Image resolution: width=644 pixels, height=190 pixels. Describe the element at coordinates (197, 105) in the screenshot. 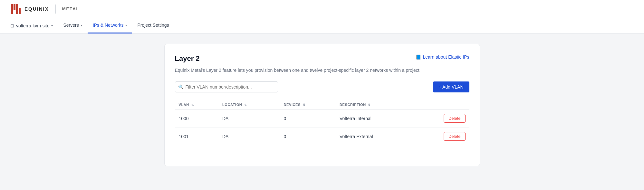

I see `col-vlan: VLAN ⇅` at that location.